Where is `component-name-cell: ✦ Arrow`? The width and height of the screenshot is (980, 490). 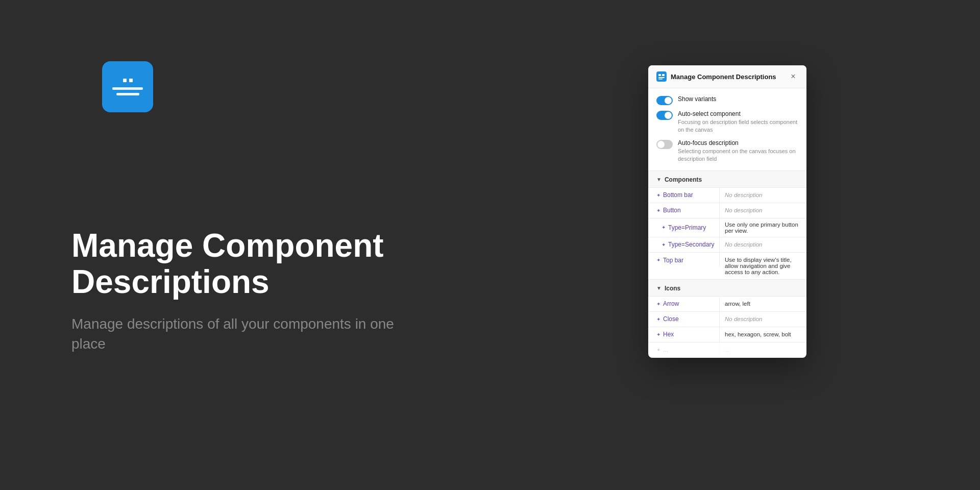
component-name-cell: ✦ Arrow is located at coordinates (684, 304).